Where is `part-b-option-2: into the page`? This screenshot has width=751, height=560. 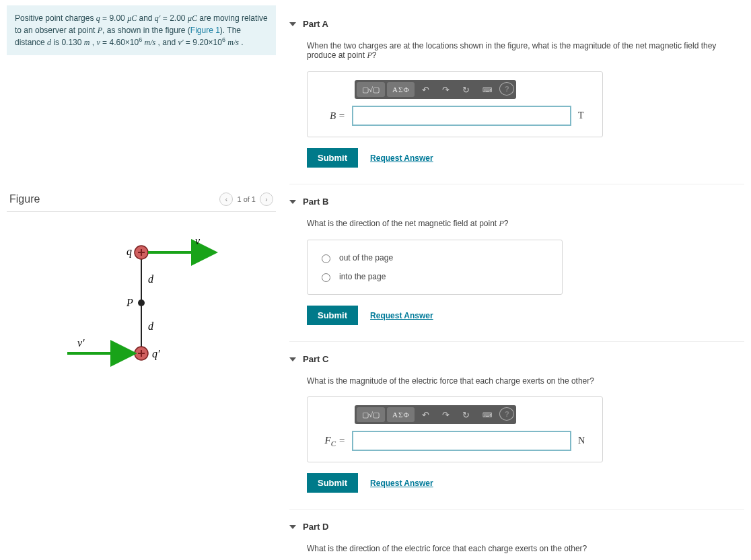 part-b-option-2: into the page is located at coordinates (435, 277).